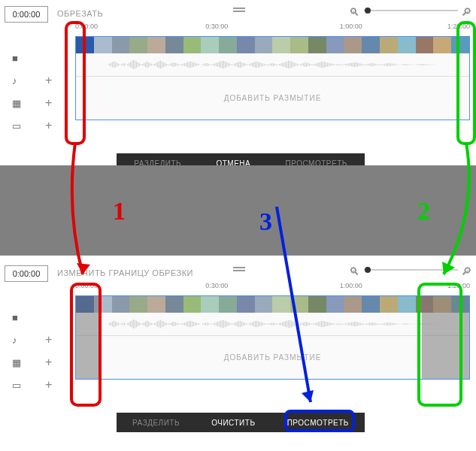  Describe the element at coordinates (440, 344) in the screenshot. I see `annotation-box-2-bottom` at that location.